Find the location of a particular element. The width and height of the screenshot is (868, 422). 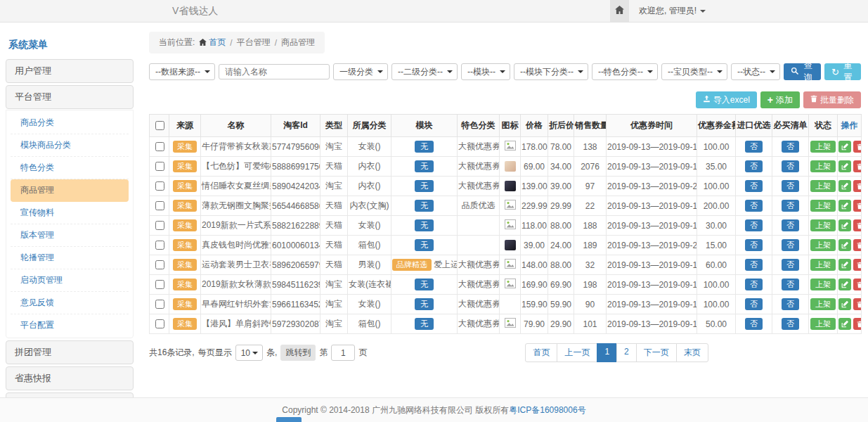

sidebar-item-拼团管理: 拼团管理 is located at coordinates (70, 352).